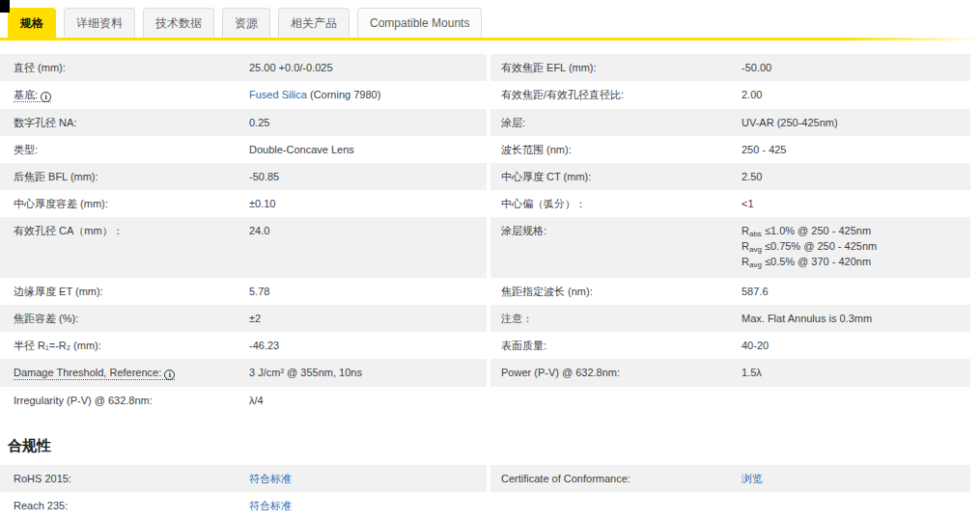 This screenshot has height=520, width=980. What do you see at coordinates (125, 68) in the screenshot?
I see `spec-label: 直径 (mm):` at bounding box center [125, 68].